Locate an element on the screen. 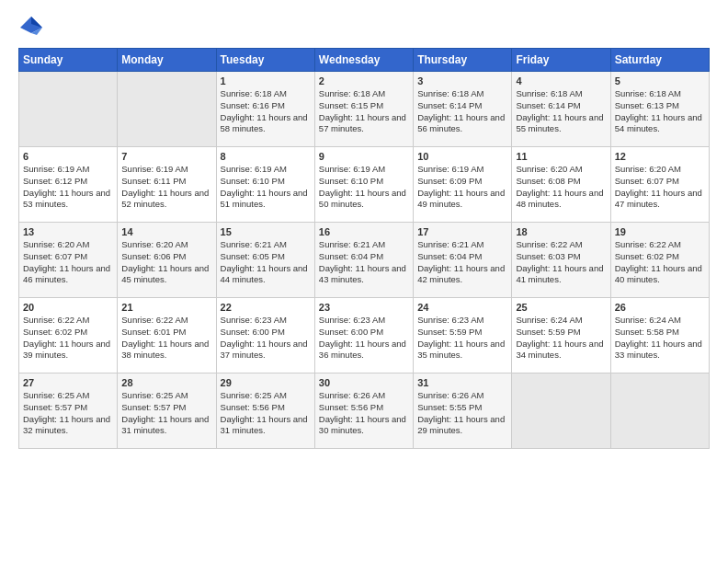 Image resolution: width=728 pixels, height=563 pixels. day-header-wednesday: Wednesday is located at coordinates (364, 61).